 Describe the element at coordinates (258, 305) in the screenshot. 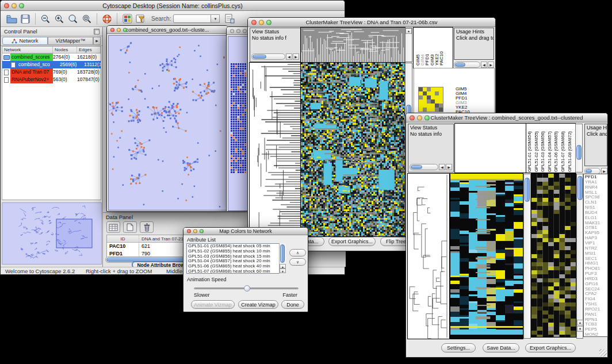

I see `create-vizmap-button: Create Vizmap` at that location.